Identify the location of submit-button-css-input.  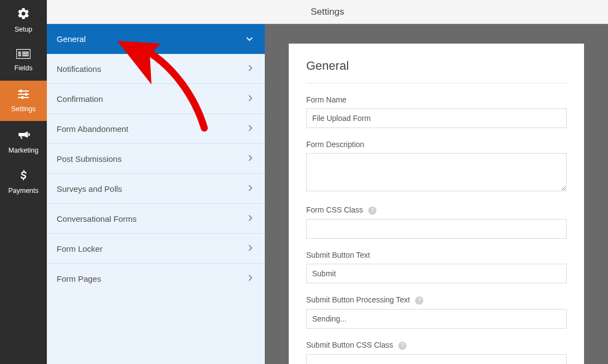
(436, 359).